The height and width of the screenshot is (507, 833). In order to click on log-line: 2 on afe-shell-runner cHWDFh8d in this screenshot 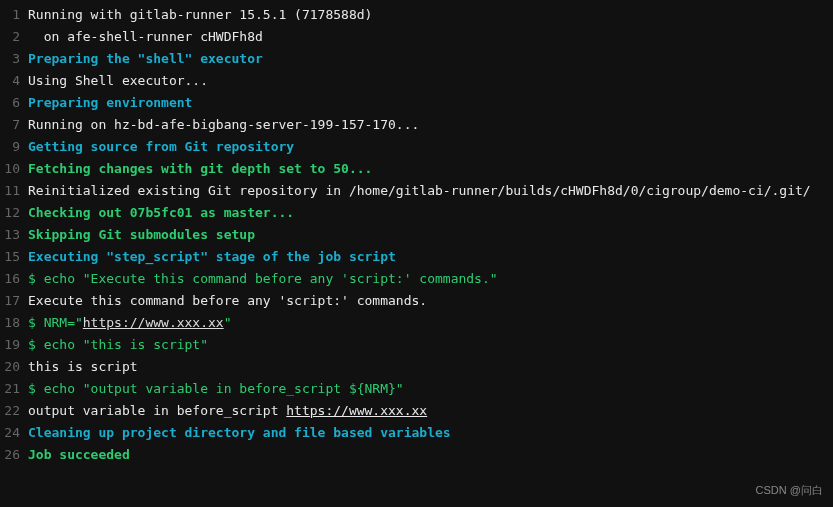, I will do `click(416, 37)`.